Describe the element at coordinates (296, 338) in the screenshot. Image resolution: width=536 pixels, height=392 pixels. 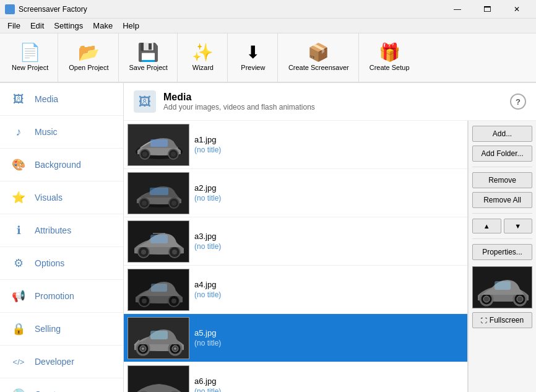
I see `table-row: a5.jpg (no title)` at that location.